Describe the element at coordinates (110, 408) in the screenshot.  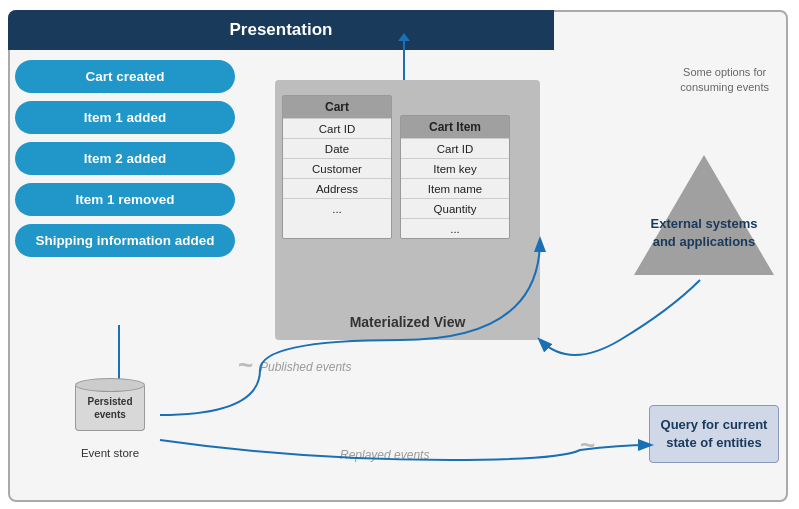
I see `cylinder-text: Persisted events` at that location.